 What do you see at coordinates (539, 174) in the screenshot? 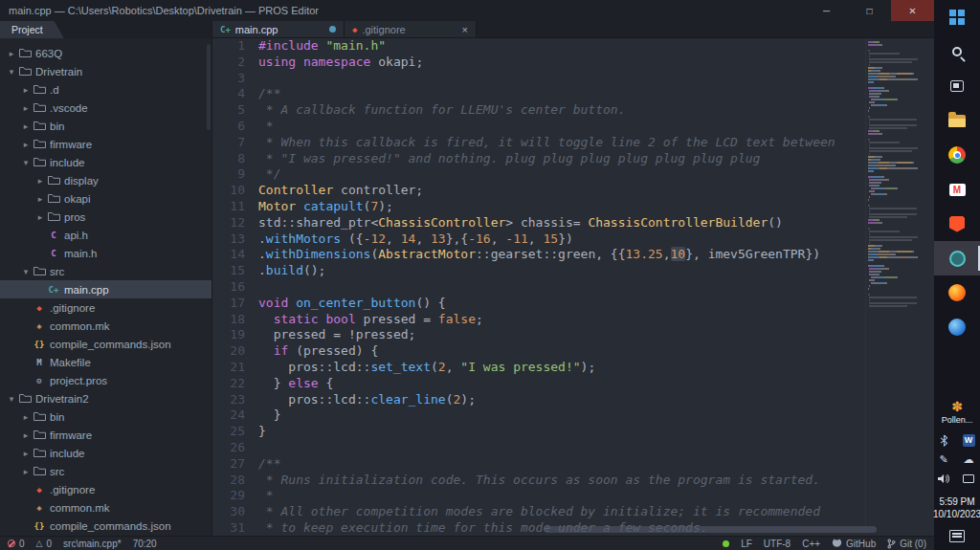
I see `code-line: 9 */` at bounding box center [539, 174].